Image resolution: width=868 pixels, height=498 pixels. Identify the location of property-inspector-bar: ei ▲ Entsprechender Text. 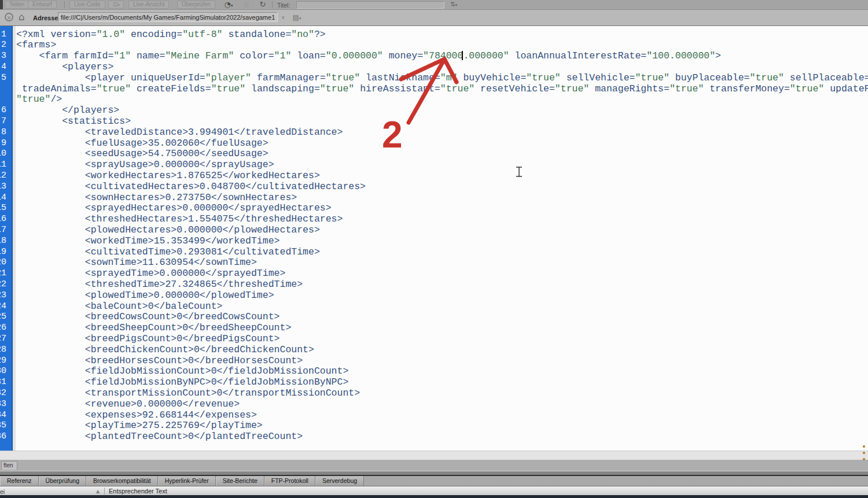
(434, 490).